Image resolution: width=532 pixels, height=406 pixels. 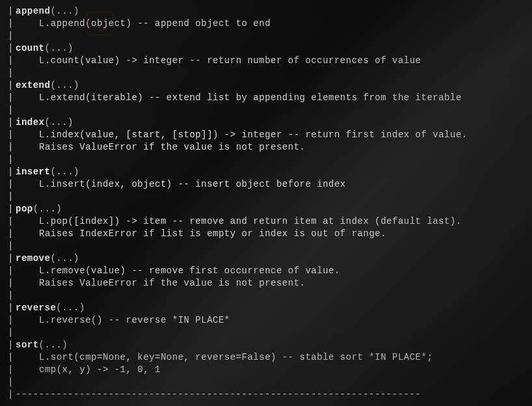 I want to click on method-name: count, so click(x=30, y=48).